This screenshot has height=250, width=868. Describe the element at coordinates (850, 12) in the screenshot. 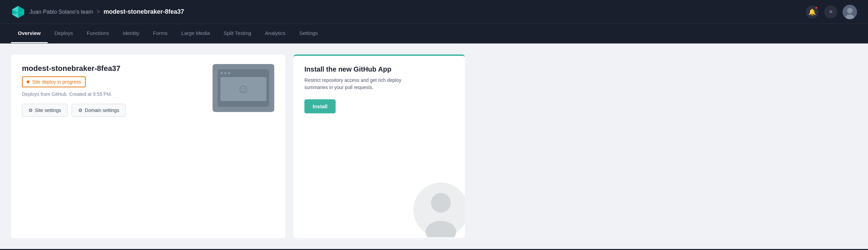

I see `avatar-image` at that location.